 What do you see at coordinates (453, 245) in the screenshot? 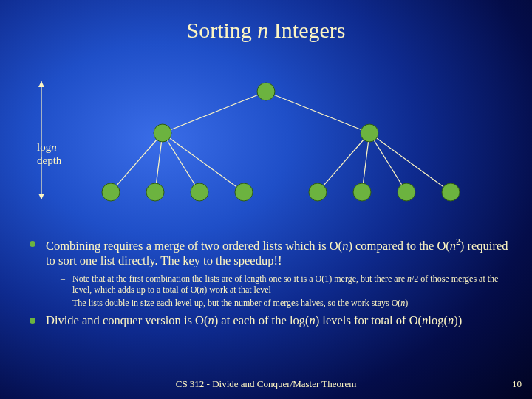
I see `b1d: n` at bounding box center [453, 245].